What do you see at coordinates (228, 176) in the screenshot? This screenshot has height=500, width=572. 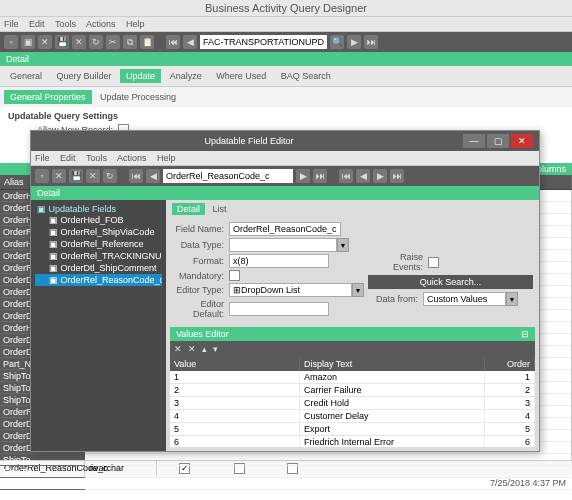 I see `modal-field-input: OrderRel_ReasonCode_c` at bounding box center [228, 176].